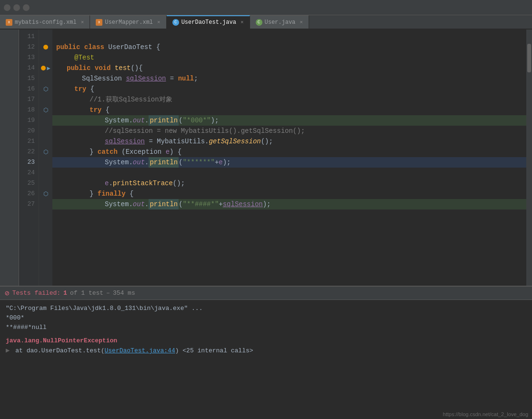 The image size is (532, 419). What do you see at coordinates (290, 131) in the screenshot?
I see `code-line-20: //sqlSession = new MybatisUtils().getSql…` at bounding box center [290, 131].